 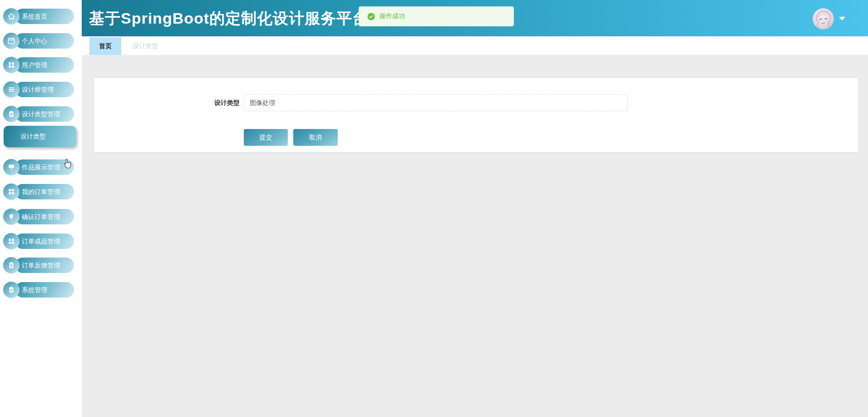 I want to click on sidebar-item-personal-center: 个人中心, so click(x=41, y=41).